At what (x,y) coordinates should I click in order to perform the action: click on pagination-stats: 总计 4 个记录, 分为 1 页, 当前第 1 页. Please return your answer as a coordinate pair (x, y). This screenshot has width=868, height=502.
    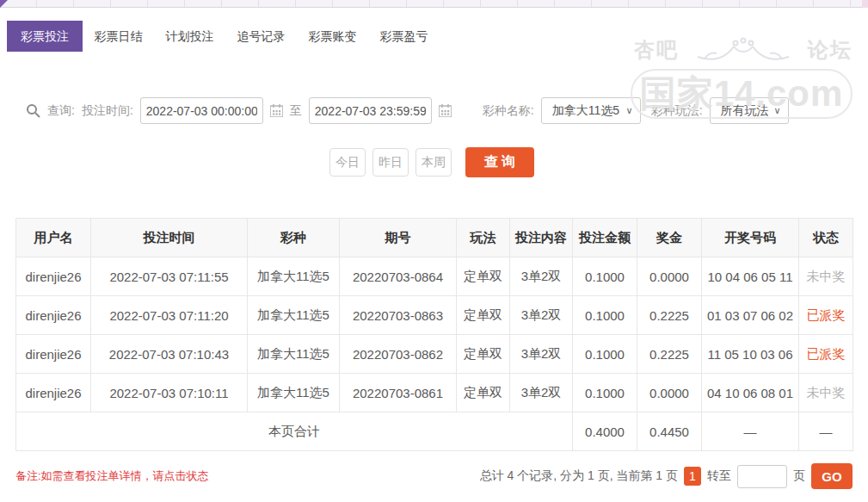
    Looking at the image, I should click on (579, 476).